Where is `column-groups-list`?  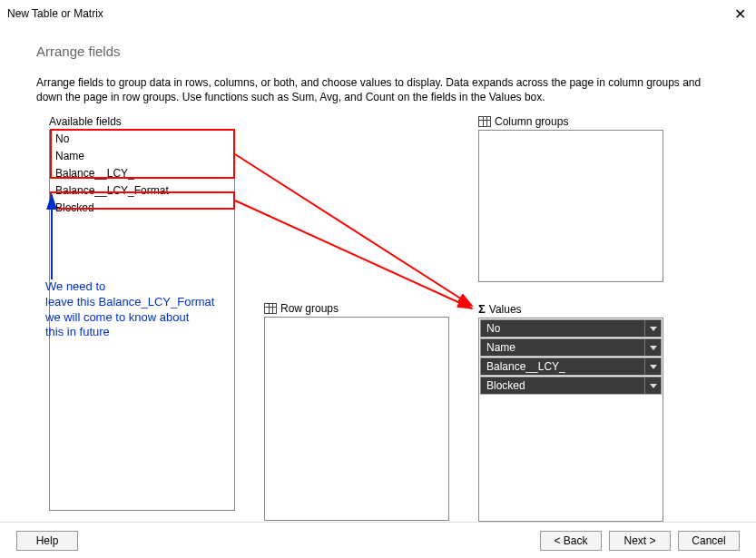
column-groups-list is located at coordinates (571, 206).